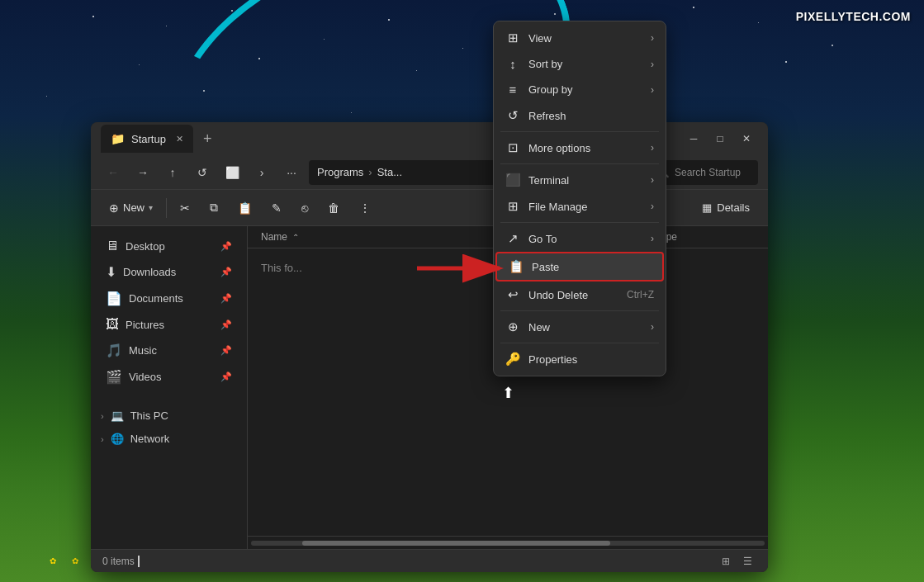 This screenshot has width=924, height=582. Describe the element at coordinates (694, 139) in the screenshot. I see `minimize-button: ─` at that location.